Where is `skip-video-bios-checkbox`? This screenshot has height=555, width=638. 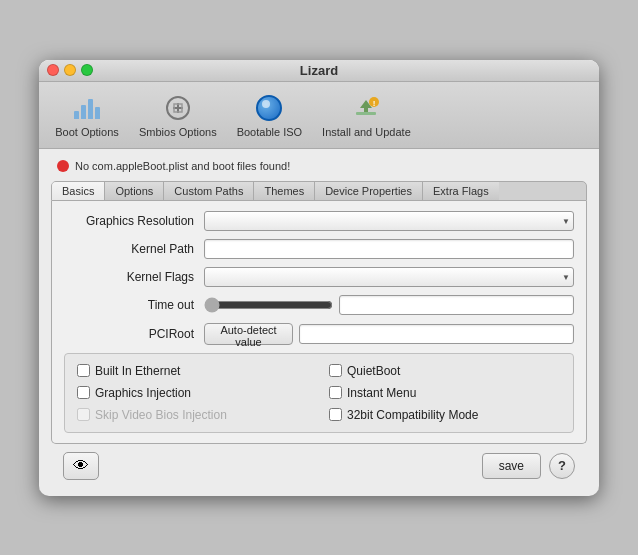 skip-video-bios-checkbox is located at coordinates (84, 414).